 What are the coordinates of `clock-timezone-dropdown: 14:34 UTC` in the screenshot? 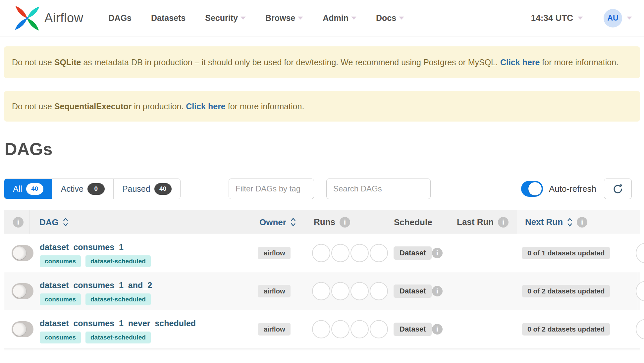 It's located at (557, 18).